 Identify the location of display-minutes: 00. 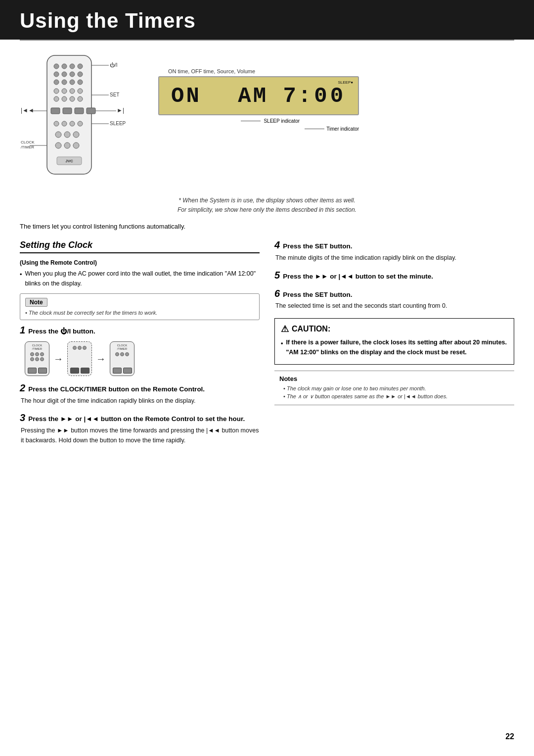
(330, 96).